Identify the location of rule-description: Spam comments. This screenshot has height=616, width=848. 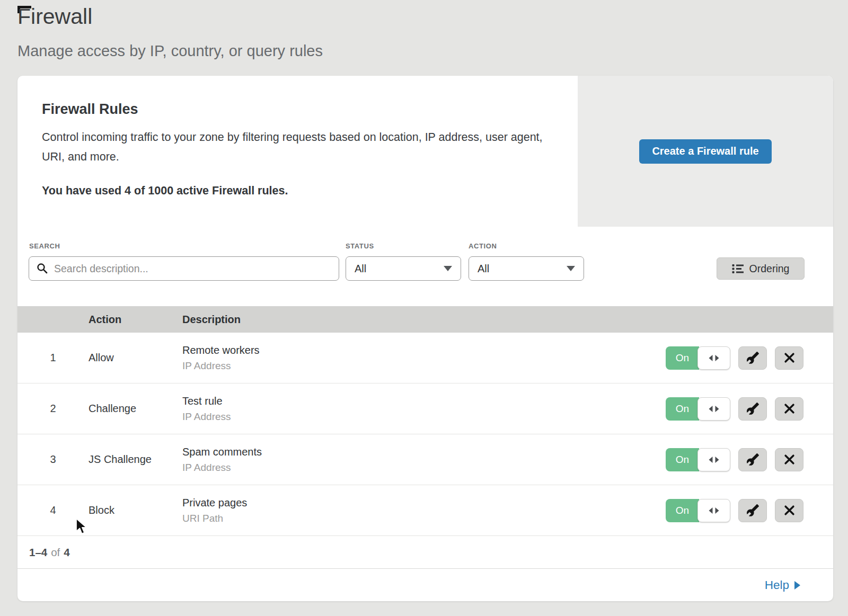
(423, 452).